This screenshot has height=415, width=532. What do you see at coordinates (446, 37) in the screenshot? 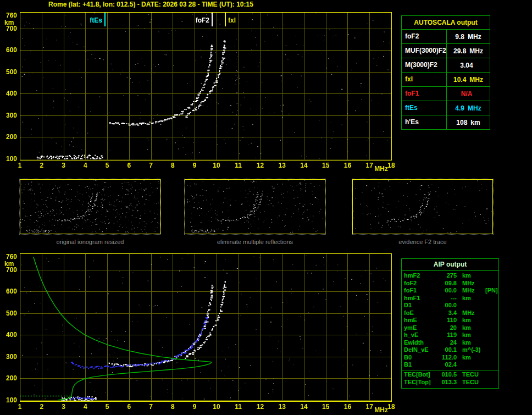
I see `autoscala-row-fof2: foF2 9.8MHz` at bounding box center [446, 37].